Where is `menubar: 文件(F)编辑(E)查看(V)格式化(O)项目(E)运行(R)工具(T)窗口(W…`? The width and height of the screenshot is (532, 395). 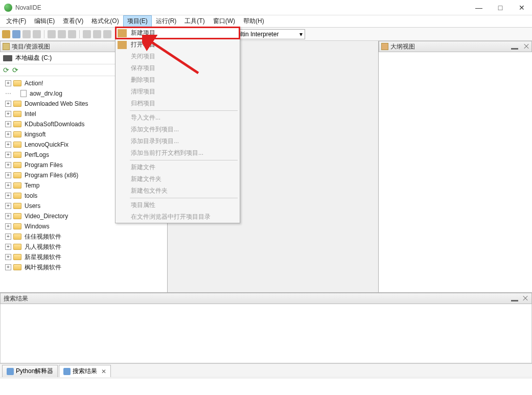
menubar: 文件(F)编辑(E)查看(V)格式化(O)项目(E)运行(R)工具(T)窗口(W… is located at coordinates (266, 21).